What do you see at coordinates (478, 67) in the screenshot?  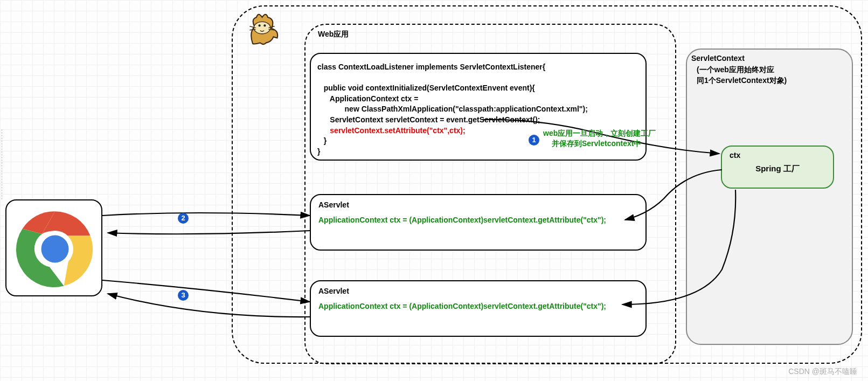 I see `code-line: class ContextLoadListener implements Ser…` at bounding box center [478, 67].